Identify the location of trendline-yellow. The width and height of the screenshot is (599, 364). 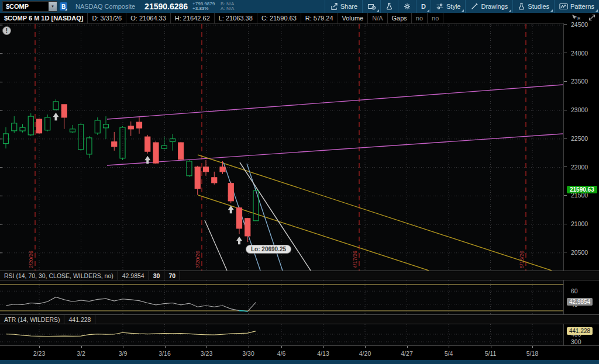
(314, 233).